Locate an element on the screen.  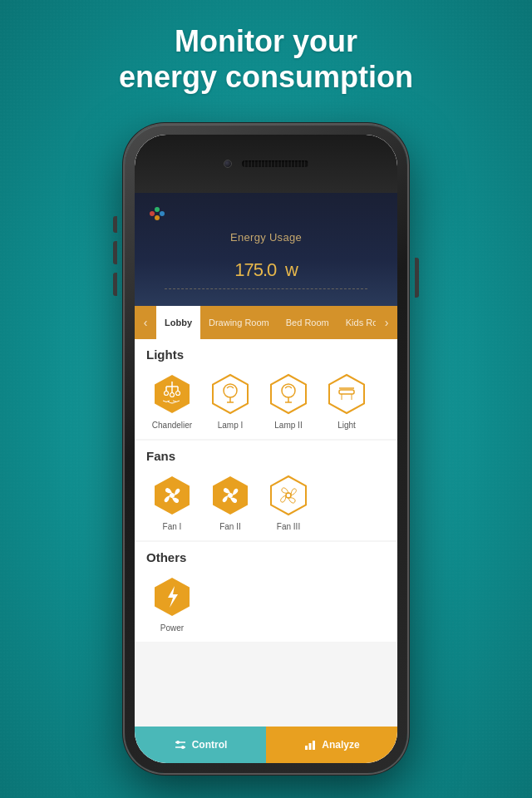
chandelier-icon is located at coordinates (172, 394).